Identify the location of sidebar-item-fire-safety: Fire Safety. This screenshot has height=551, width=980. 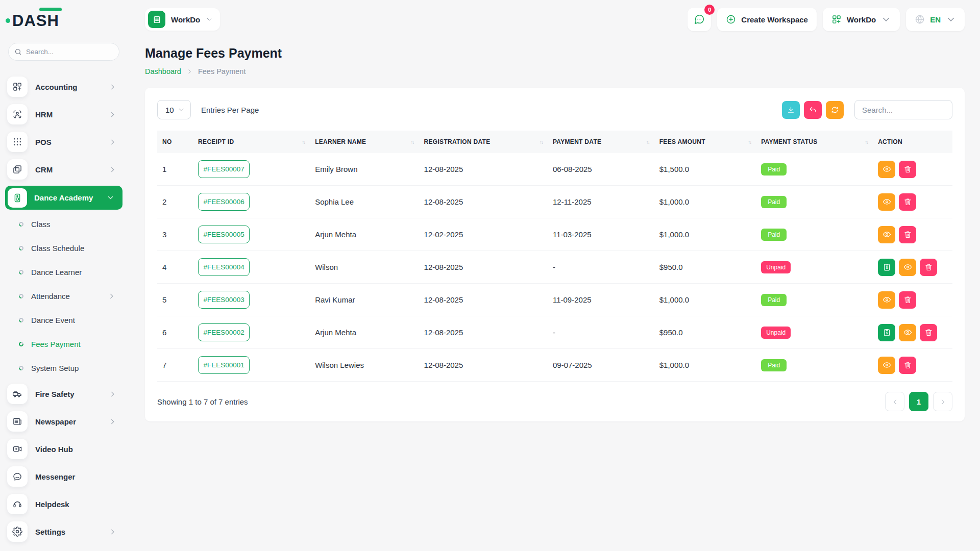
(64, 394).